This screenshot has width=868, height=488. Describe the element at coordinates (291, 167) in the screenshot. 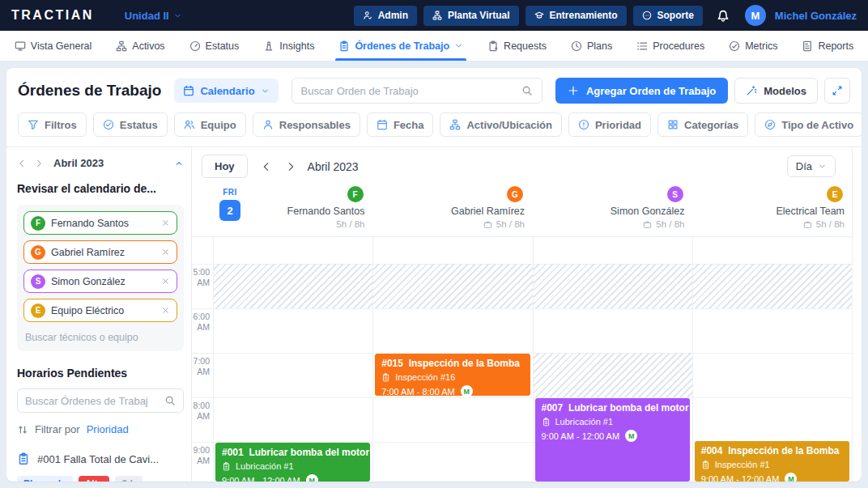

I see `next-day-button` at that location.